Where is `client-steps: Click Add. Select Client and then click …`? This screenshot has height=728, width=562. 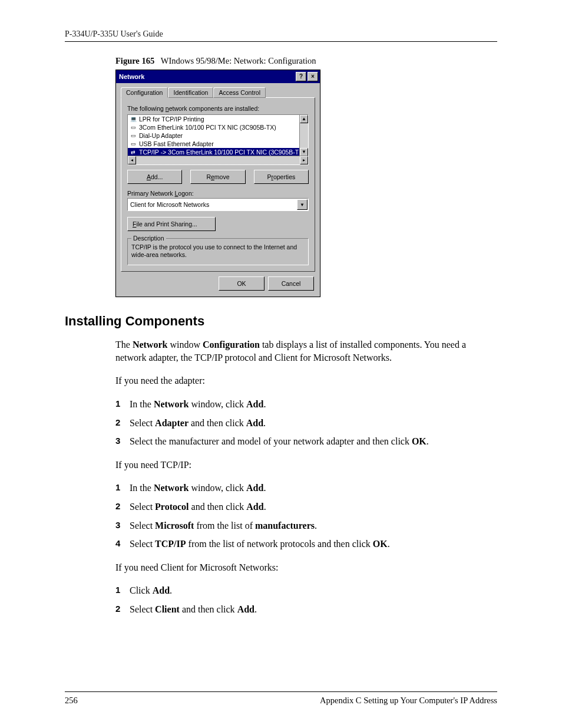
client-steps: Click Add. Select Client and then click … is located at coordinates (306, 600).